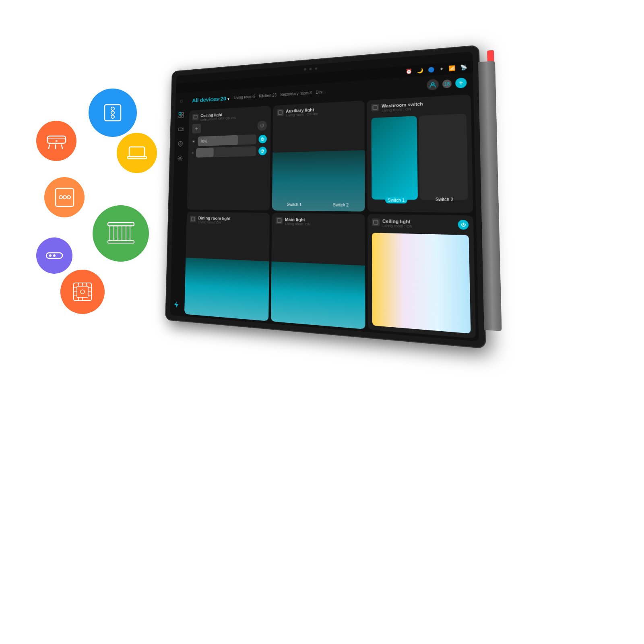 The height and width of the screenshot is (644, 644). What do you see at coordinates (394, 158) in the screenshot?
I see `switch-1-panel` at bounding box center [394, 158].